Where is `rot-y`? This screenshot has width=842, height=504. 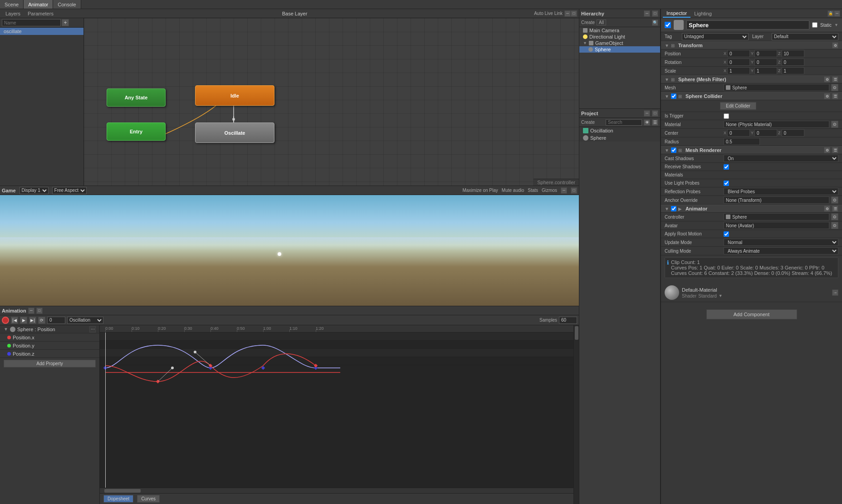
rot-y is located at coordinates (766, 62).